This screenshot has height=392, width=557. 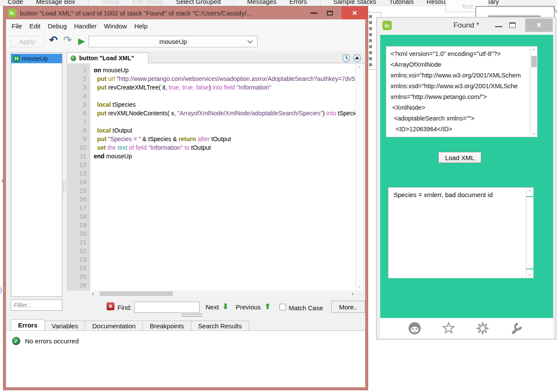 I want to click on code-line-10: set the text of field "Information" to t…, so click(x=225, y=148).